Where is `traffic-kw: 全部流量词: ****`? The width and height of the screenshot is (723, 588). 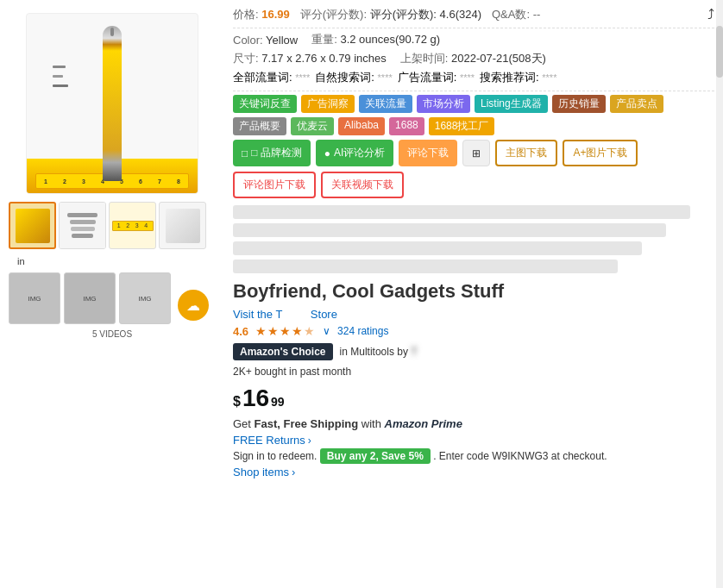 traffic-kw: 全部流量词: **** is located at coordinates (271, 78).